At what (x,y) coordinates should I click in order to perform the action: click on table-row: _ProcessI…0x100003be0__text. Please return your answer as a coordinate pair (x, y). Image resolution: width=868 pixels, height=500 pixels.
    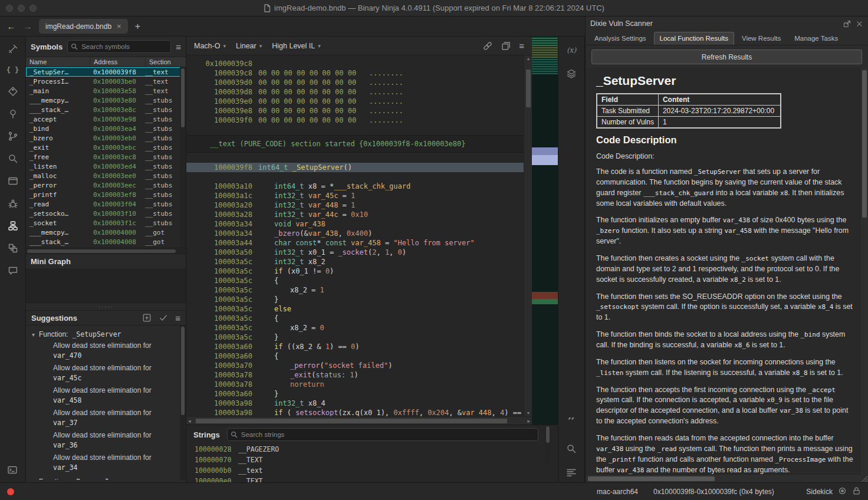
    Looking at the image, I should click on (106, 81).